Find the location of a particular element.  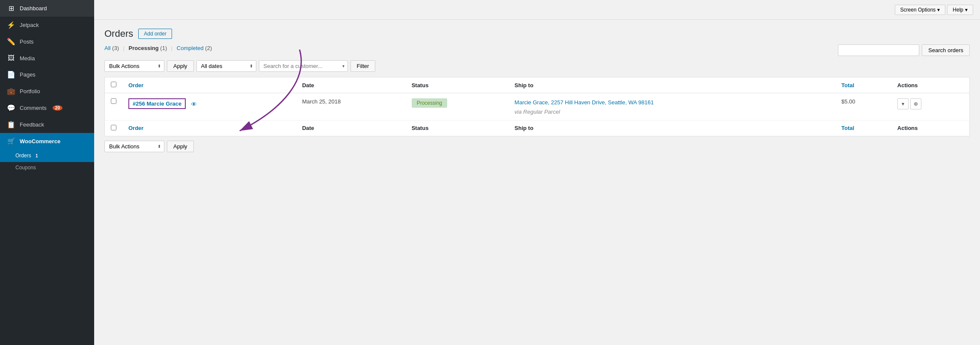

coupons-label: Coupons is located at coordinates (26, 168).